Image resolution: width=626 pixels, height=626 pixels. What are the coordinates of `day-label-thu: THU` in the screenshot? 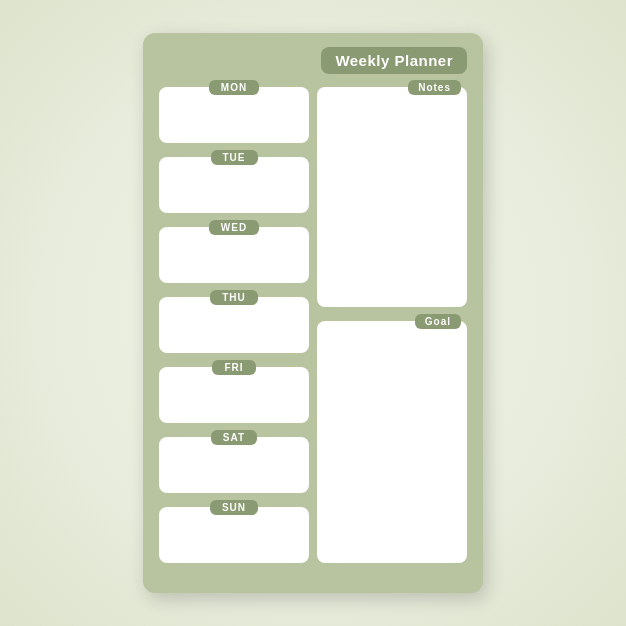 It's located at (234, 298).